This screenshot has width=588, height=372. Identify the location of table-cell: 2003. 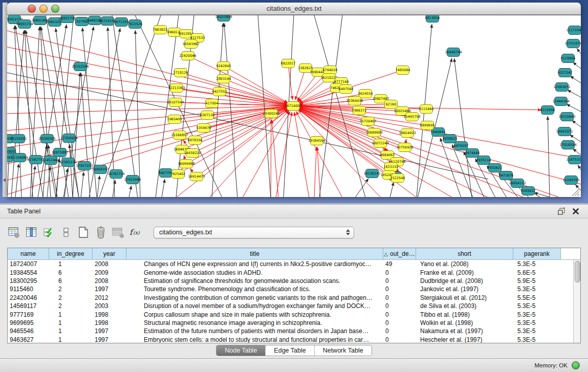
(110, 306).